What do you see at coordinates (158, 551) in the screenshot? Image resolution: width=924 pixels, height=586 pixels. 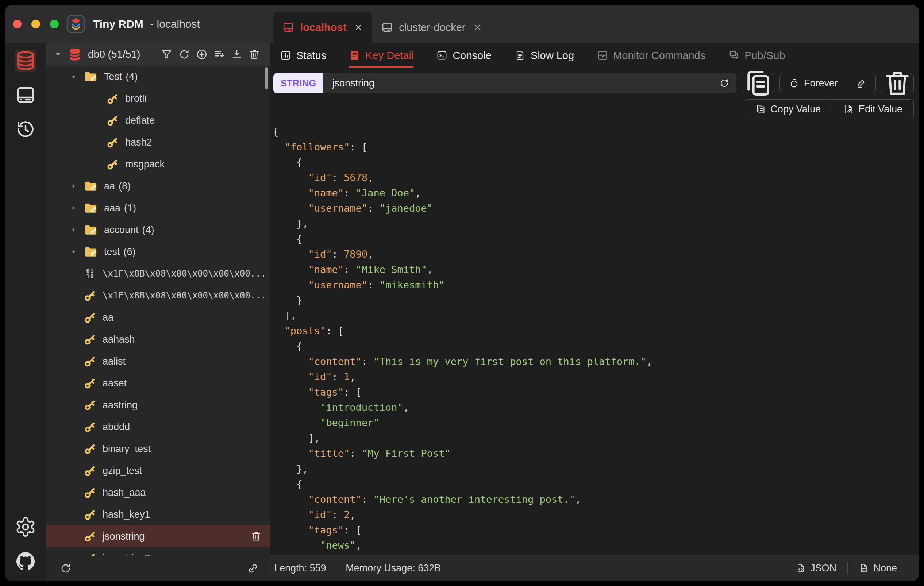 I see `tree-key-jsonstring2: jsonstring2` at bounding box center [158, 551].